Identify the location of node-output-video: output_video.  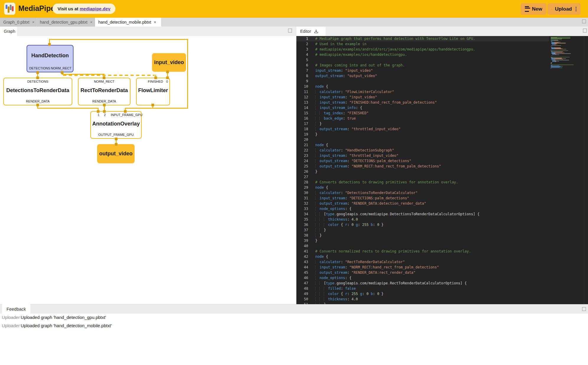
(116, 154).